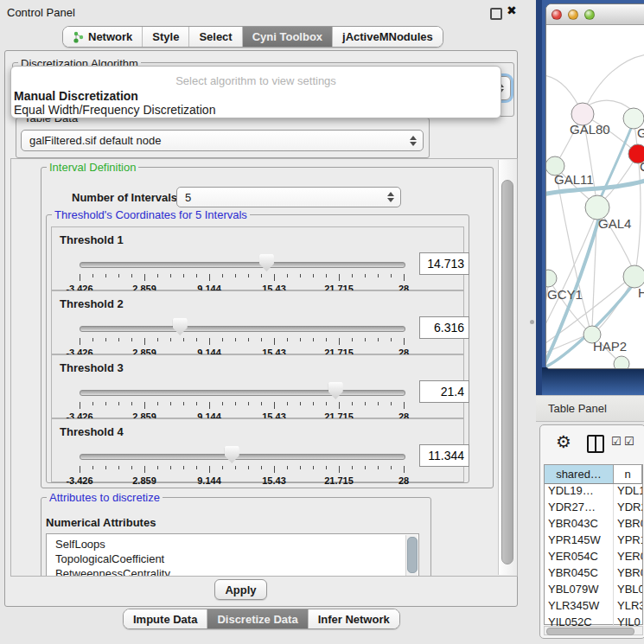  I want to click on control-panel-title: Control Panel, so click(41, 12).